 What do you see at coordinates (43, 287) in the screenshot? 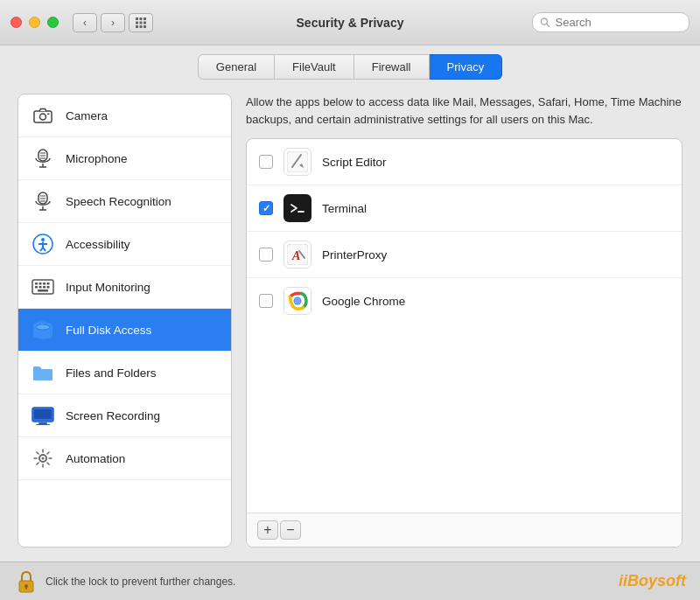
I see `keyboard-icon` at bounding box center [43, 287].